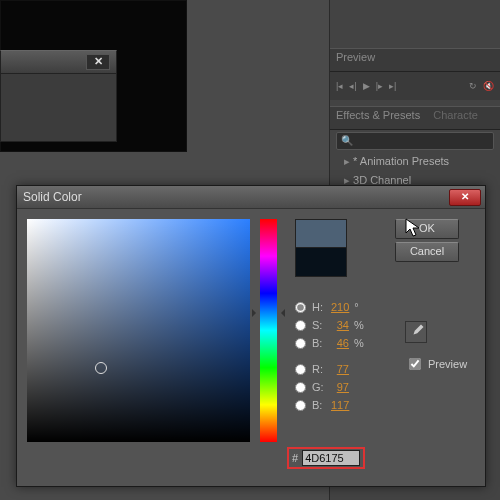 This screenshot has width=500, height=500. What do you see at coordinates (340, 325) in the screenshot?
I see `sat-value: 34` at bounding box center [340, 325].